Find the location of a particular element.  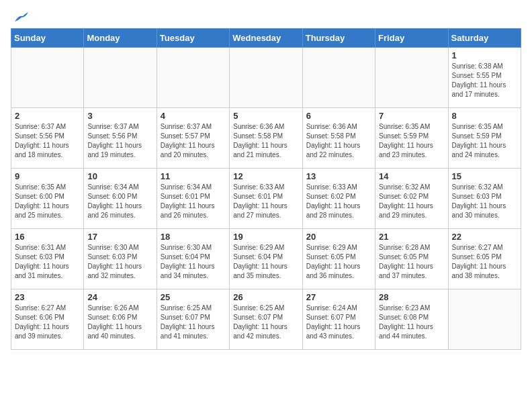

day-number: 25 is located at coordinates (193, 297).